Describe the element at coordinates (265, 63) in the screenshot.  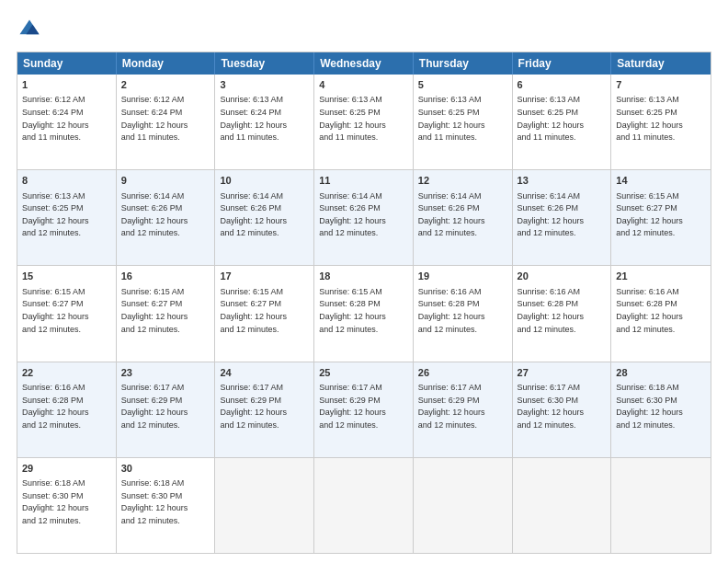
I see `cal-header-tuesday: Tuesday` at that location.